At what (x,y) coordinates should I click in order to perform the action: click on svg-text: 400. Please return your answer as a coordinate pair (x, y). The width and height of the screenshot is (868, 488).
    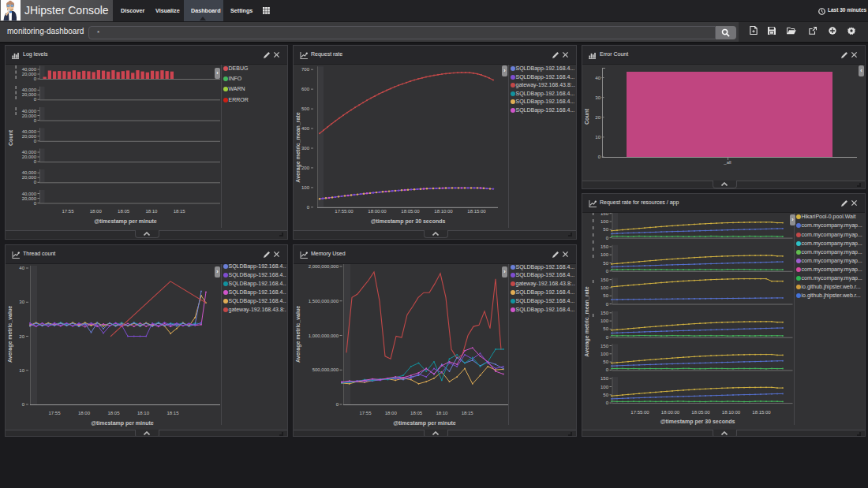
    Looking at the image, I should click on (306, 129).